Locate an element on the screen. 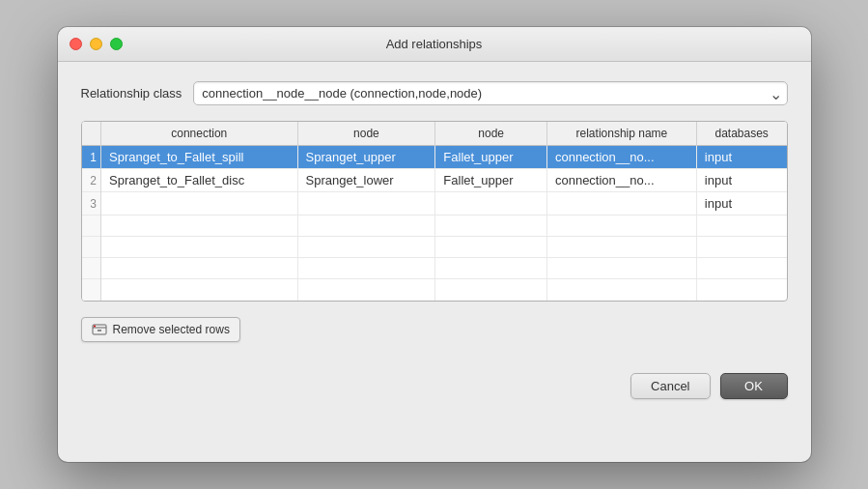 The height and width of the screenshot is (489, 868). column-header-node1: node is located at coordinates (367, 133).